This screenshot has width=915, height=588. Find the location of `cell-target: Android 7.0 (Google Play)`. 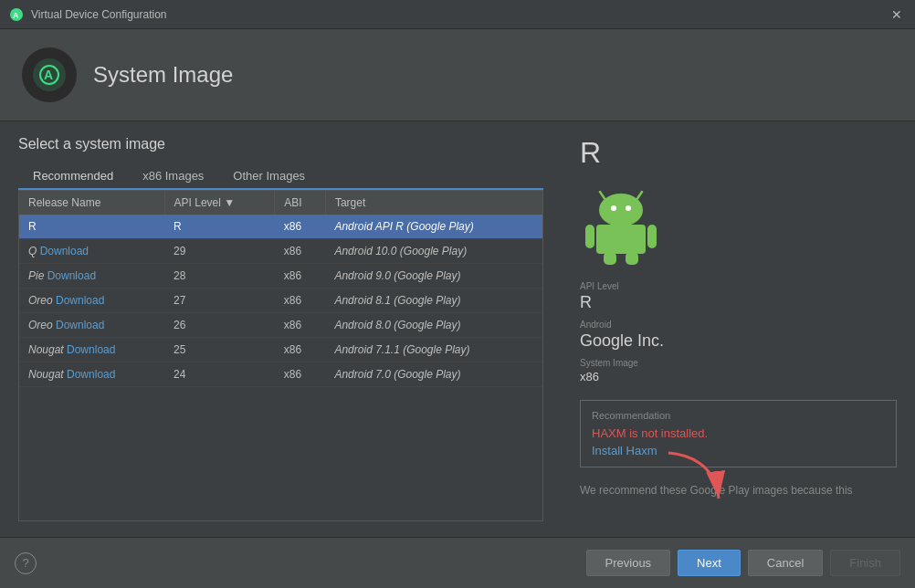

cell-target: Android 7.0 (Google Play) is located at coordinates (434, 374).